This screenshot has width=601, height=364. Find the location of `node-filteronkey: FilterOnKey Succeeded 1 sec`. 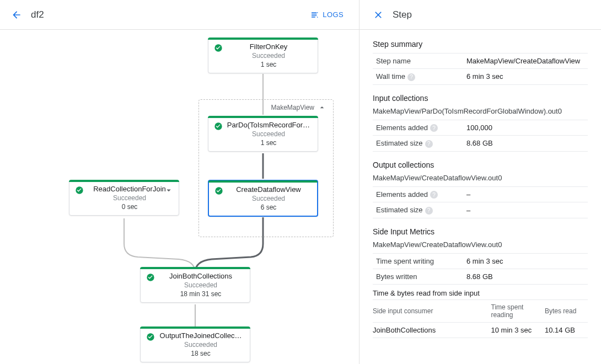

node-filteronkey: FilterOnKey Succeeded 1 sec is located at coordinates (263, 55).